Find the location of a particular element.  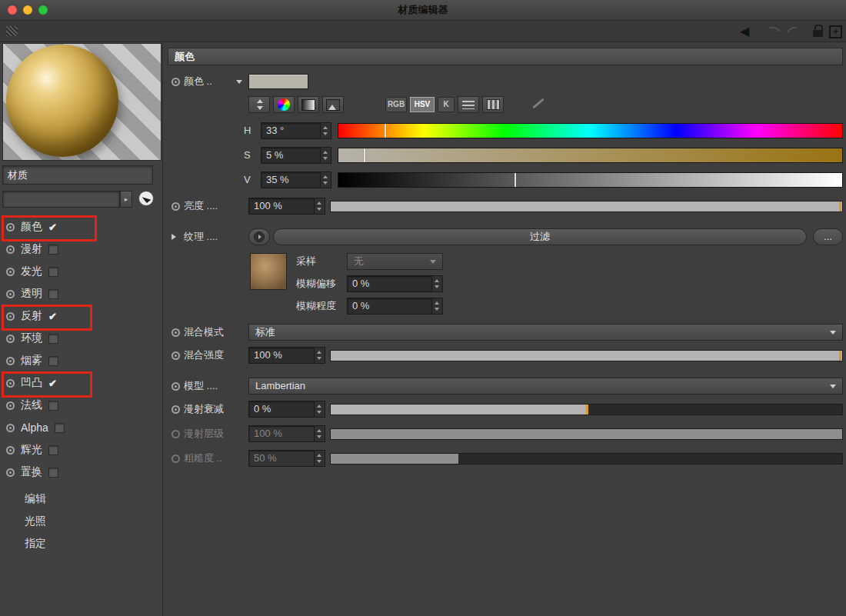

saturation-marker is located at coordinates (365, 155).